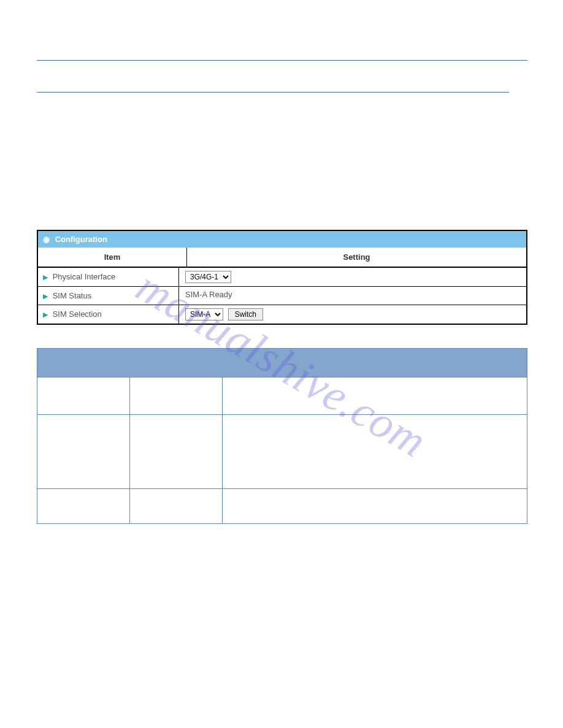 This screenshot has width=563, height=728. What do you see at coordinates (109, 295) in the screenshot?
I see `label-sim-status: ▶ SIM Status` at bounding box center [109, 295].